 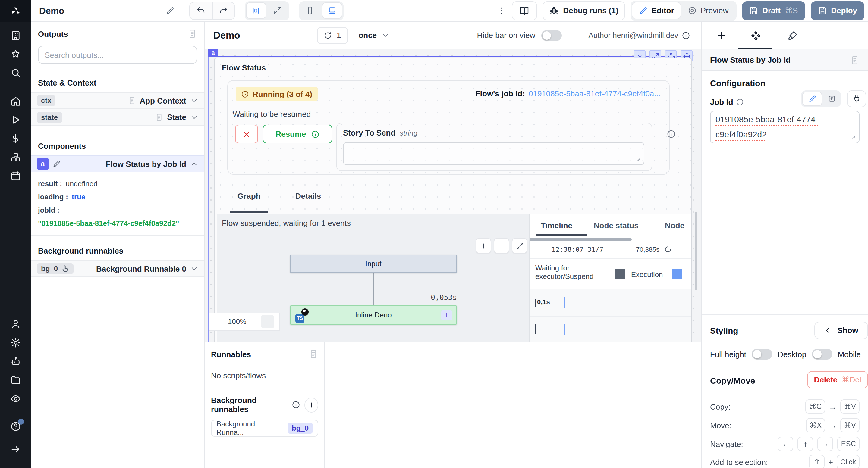 What do you see at coordinates (837, 11) in the screenshot?
I see `deploy-button: Deploy` at bounding box center [837, 11].